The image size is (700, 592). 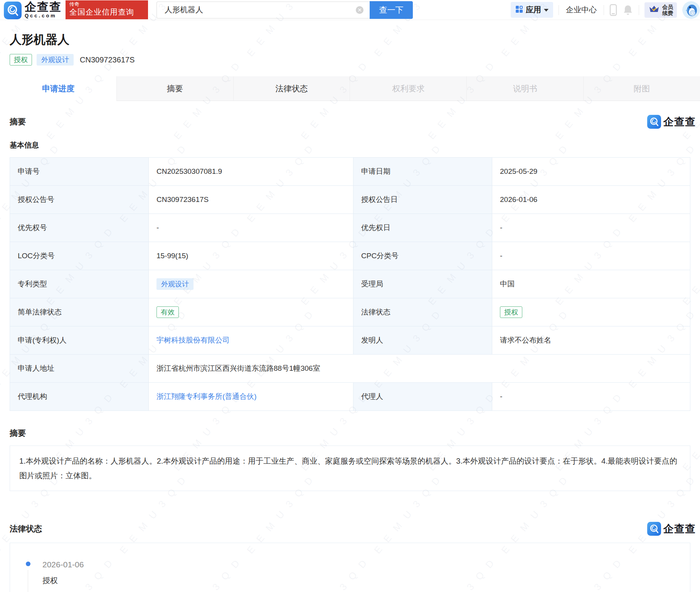 What do you see at coordinates (591, 284) in the screenshot?
I see `row-value: 中国` at bounding box center [591, 284].